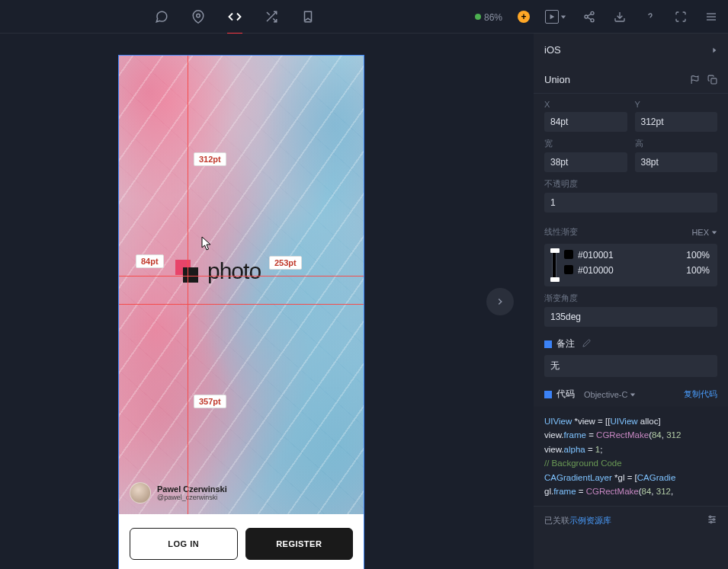 The image size is (728, 569). Describe the element at coordinates (637, 270) in the screenshot. I see `gradient-stop: #010000100%` at that location.